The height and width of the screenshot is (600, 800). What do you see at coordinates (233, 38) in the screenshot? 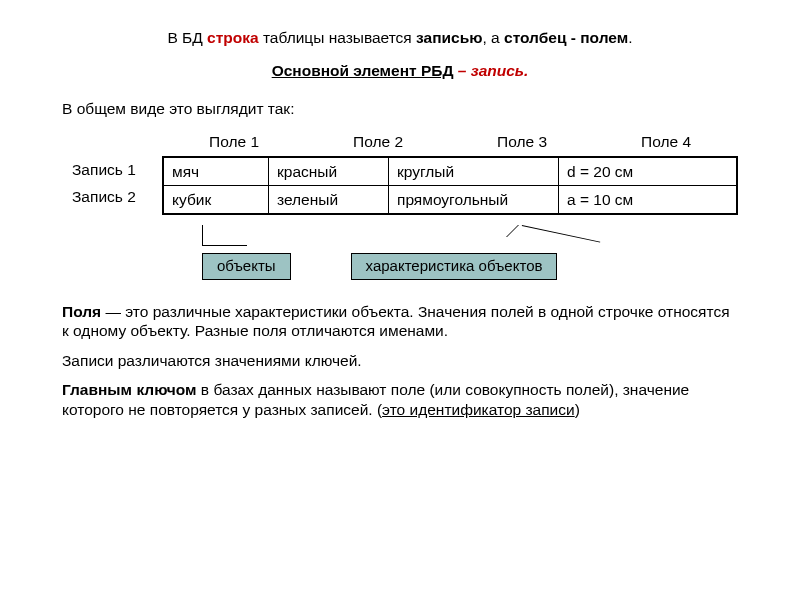
I see `t-row-word: строка` at bounding box center [233, 38].